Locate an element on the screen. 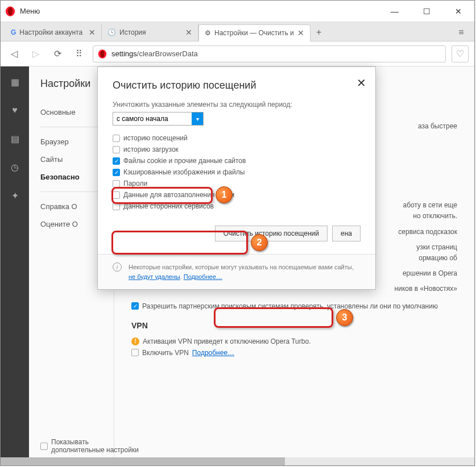 This screenshot has width=476, height=467. checkbox-label: Данные для автозаполнения форм is located at coordinates (179, 195).